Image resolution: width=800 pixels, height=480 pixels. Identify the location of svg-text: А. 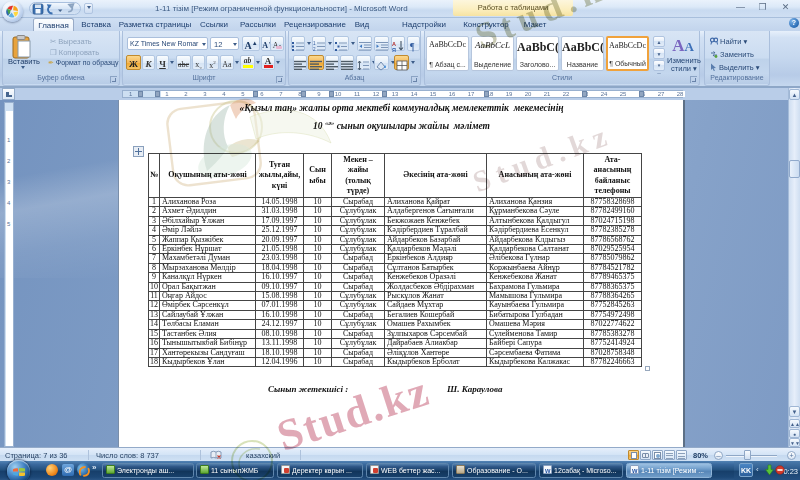
(394, 44).